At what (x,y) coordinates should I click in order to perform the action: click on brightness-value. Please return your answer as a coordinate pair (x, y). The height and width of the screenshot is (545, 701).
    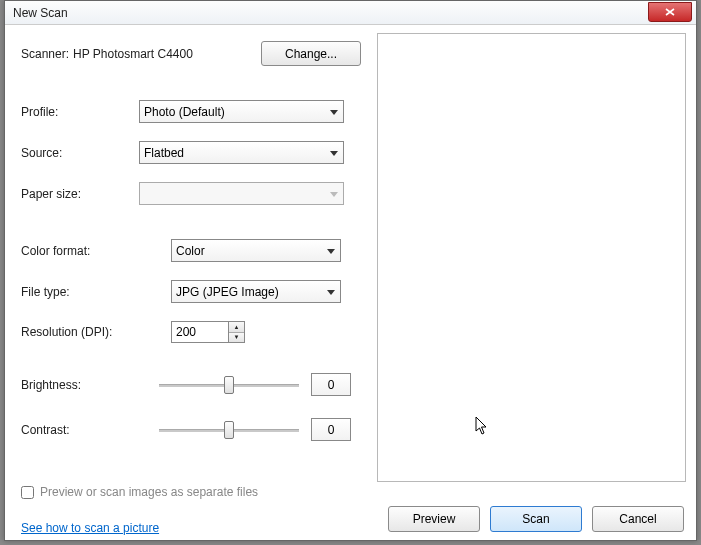
    Looking at the image, I should click on (331, 384).